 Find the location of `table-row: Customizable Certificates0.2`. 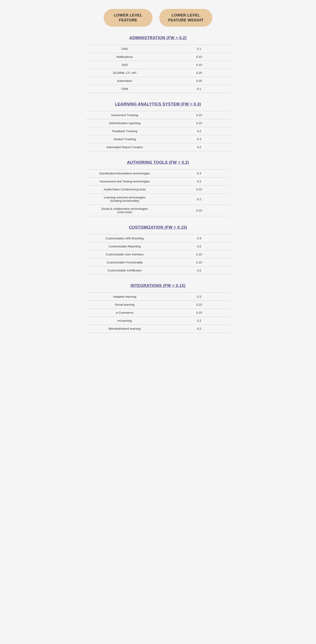

table-row: Customizable Certificates0.2 is located at coordinates (158, 270).